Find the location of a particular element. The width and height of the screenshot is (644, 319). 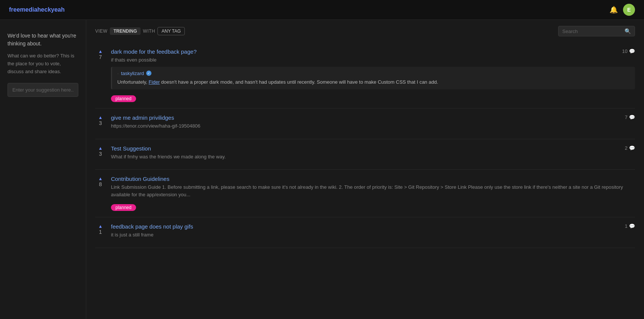

post-description: What if fmhy was the friends we made alo… is located at coordinates (373, 157).